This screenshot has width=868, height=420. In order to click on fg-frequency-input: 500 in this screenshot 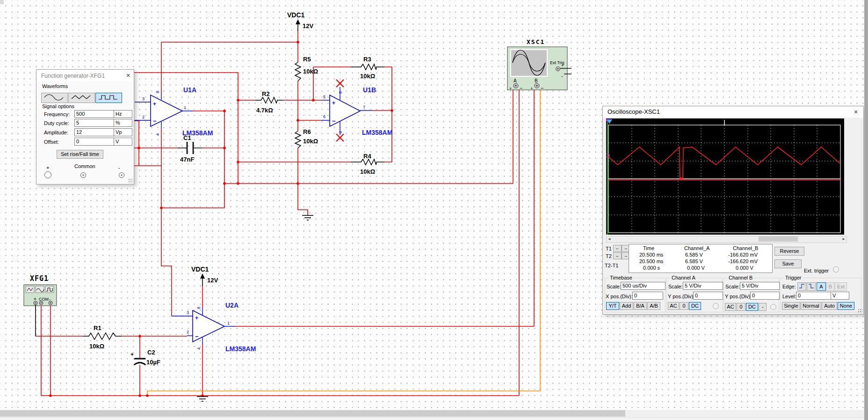, I will do `click(94, 114)`.